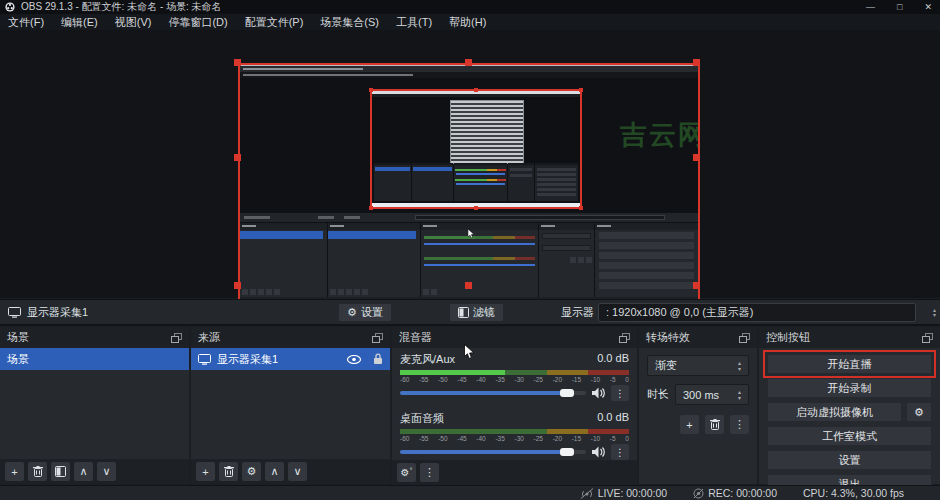 Image resolution: width=940 pixels, height=500 pixels. Describe the element at coordinates (14, 472) in the screenshot. I see `add-scene-button: +` at that location.